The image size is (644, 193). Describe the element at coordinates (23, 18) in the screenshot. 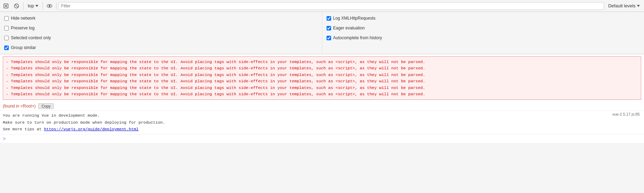

I see `hide-network-label: Hide network` at that location.